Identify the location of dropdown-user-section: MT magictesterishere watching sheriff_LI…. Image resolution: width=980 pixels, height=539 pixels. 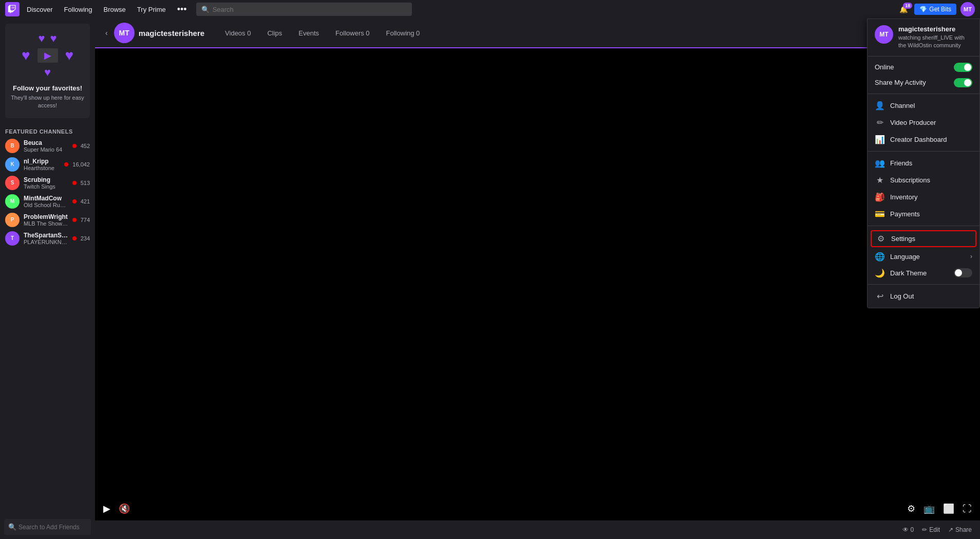
(924, 38).